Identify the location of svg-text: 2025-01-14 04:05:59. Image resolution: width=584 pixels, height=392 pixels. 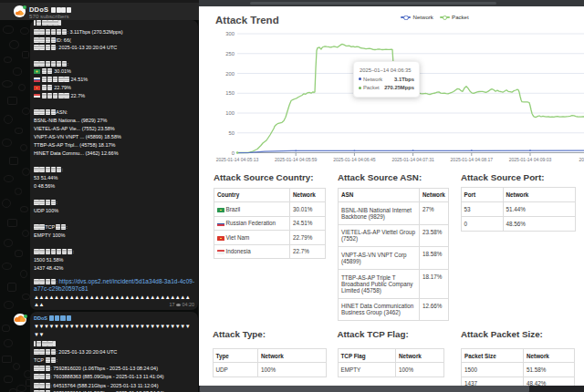
(296, 160).